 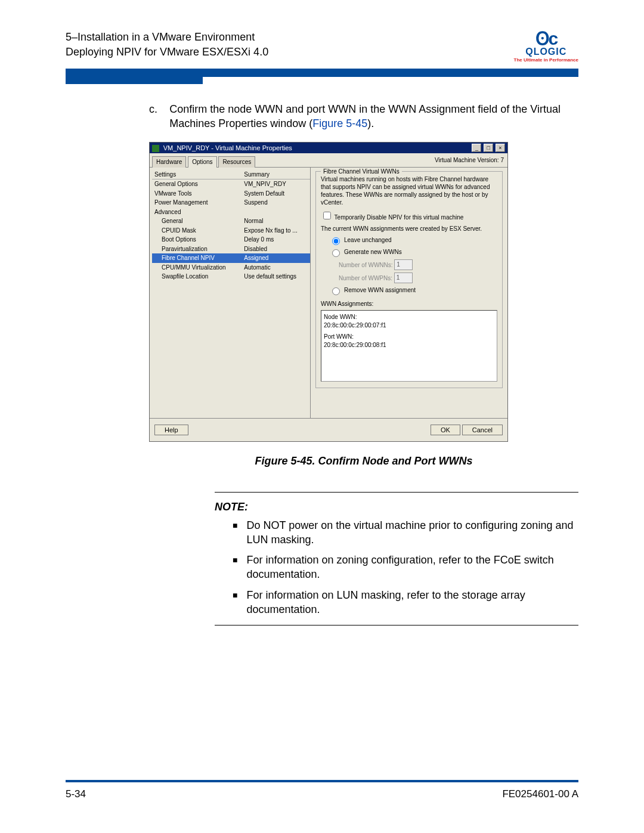 What do you see at coordinates (409, 191) in the screenshot?
I see `fc-description: Virtual machines running on hosts with F…` at bounding box center [409, 191].